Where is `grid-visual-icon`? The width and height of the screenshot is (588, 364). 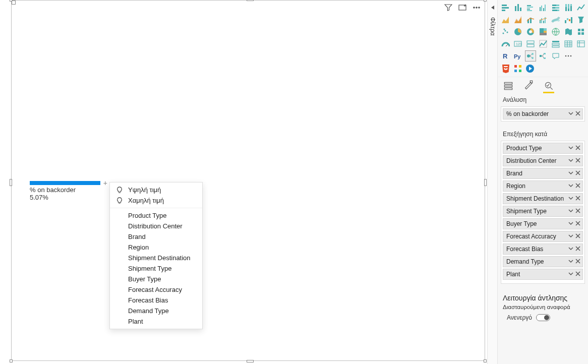
grid-visual-icon is located at coordinates (518, 69).